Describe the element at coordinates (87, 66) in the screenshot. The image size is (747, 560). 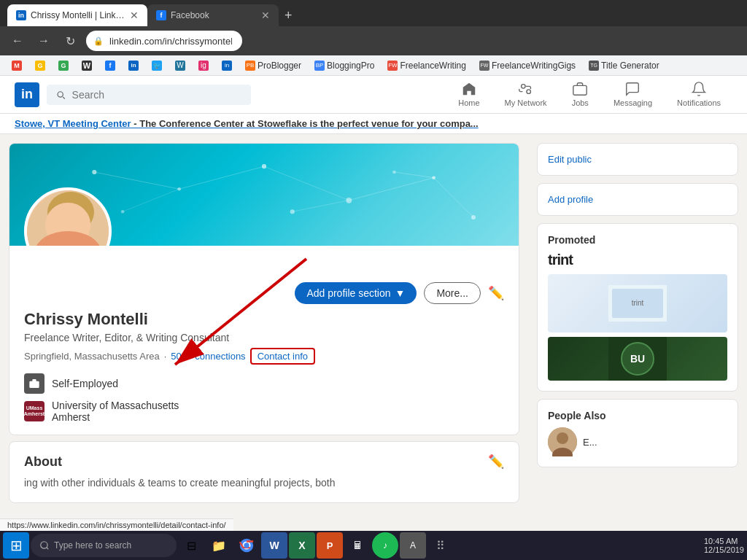
I see `bookmark-wiki: W` at that location.